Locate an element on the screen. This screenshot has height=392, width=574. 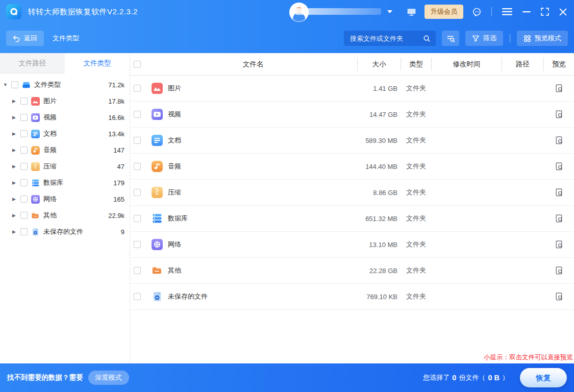
tree-item: ▶ 未保存的文件 9 is located at coordinates (65, 232).